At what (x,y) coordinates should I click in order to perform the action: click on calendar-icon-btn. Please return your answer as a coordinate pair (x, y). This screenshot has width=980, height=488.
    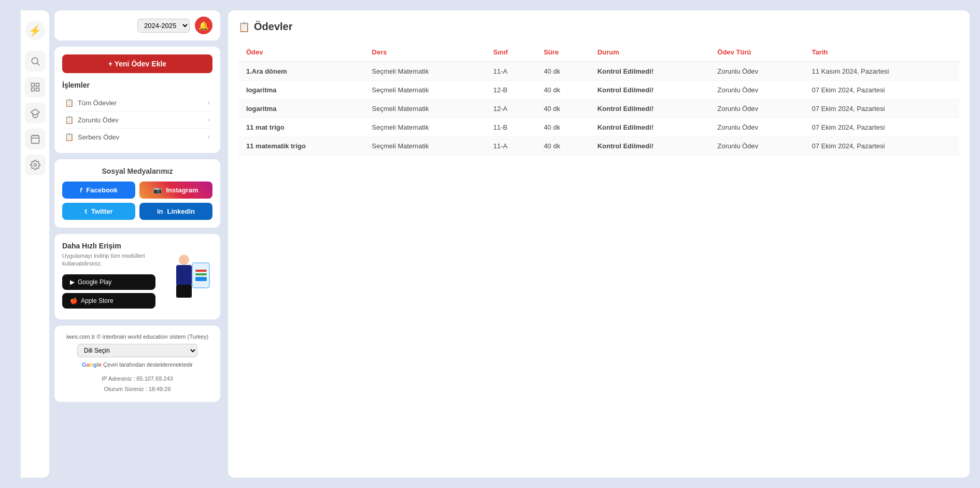
    Looking at the image, I should click on (35, 139).